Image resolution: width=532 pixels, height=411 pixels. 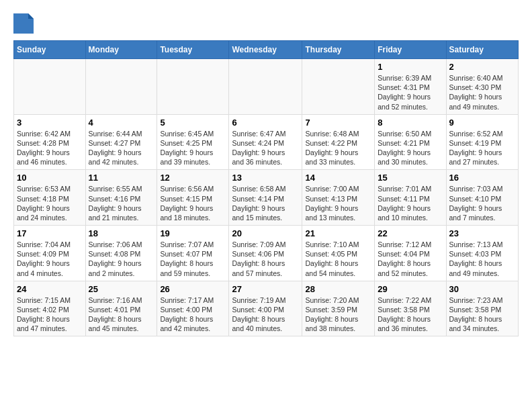 I want to click on calendar-cell: 13Sunrise: 6:58 AM Sunset: 4:14 PM Dayli…, so click(x=266, y=197).